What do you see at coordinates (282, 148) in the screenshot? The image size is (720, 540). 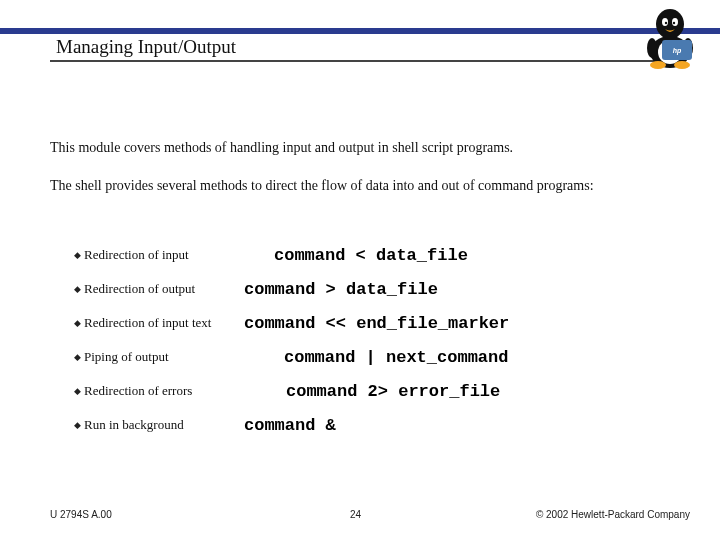 I see `intro-paragraph-1: This module covers methods of handling i…` at bounding box center [282, 148].